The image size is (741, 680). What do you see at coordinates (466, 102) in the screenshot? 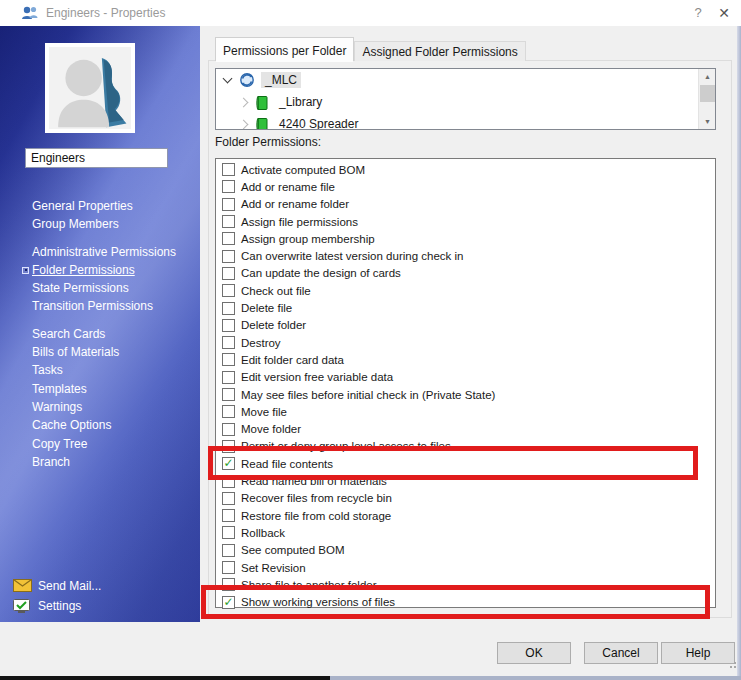
I see `tree-item-library: _Library` at bounding box center [466, 102].